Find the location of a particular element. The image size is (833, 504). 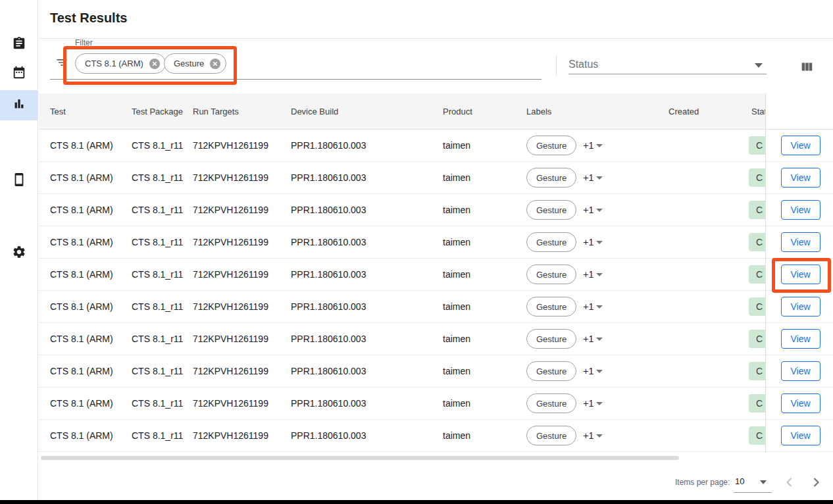

column-device-build: Device Build is located at coordinates (367, 112).